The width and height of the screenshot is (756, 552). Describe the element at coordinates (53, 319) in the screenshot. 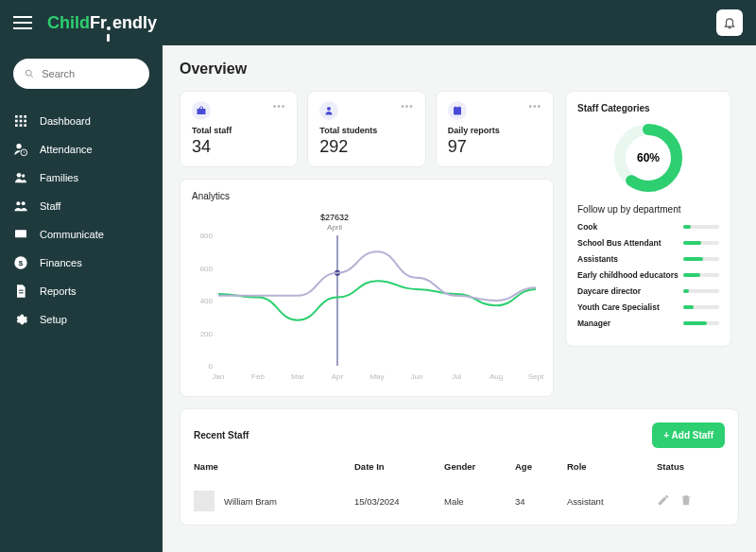

I see `sidebar-item-label: Setup` at that location.